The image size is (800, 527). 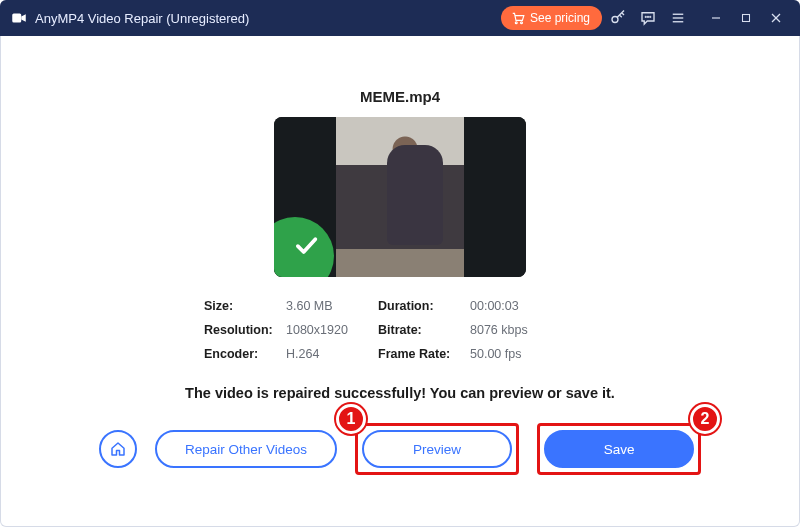 I want to click on minimize-button, so click(x=716, y=18).